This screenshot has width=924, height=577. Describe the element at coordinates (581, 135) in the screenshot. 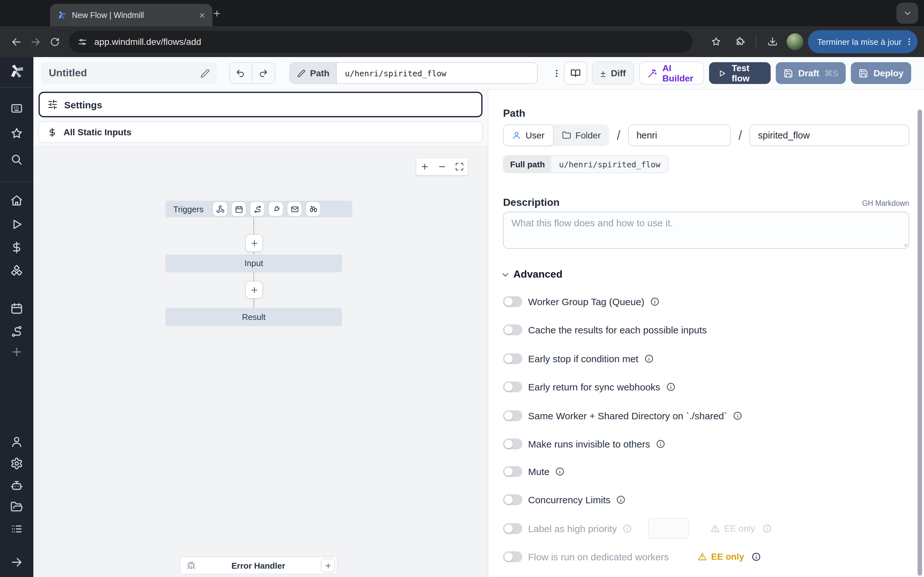

I see `folder-segment: Folder` at that location.